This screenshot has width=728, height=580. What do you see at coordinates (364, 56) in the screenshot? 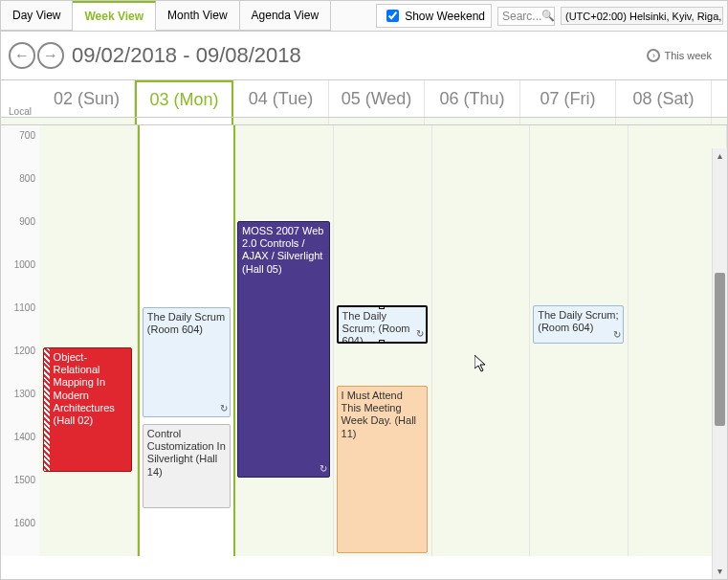
I see `nav-row: ← → 09/02/2018 - 09/08/2018 › This week` at bounding box center [364, 56].